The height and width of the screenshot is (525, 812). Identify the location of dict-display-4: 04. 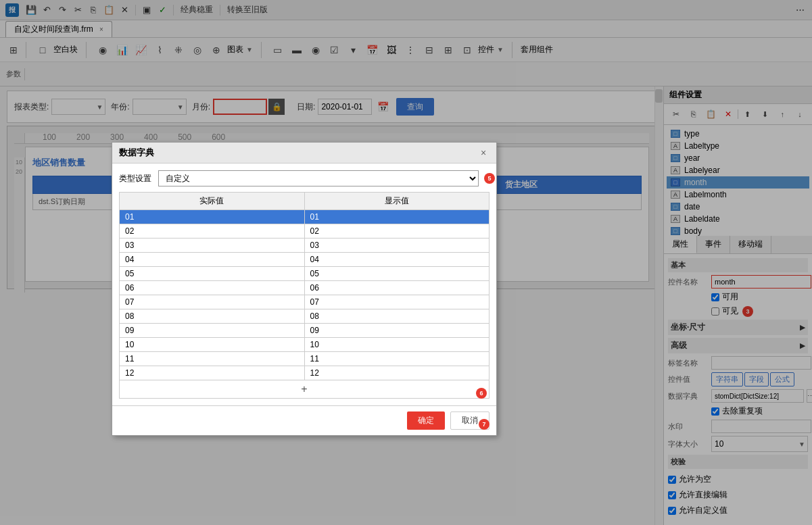
(397, 259).